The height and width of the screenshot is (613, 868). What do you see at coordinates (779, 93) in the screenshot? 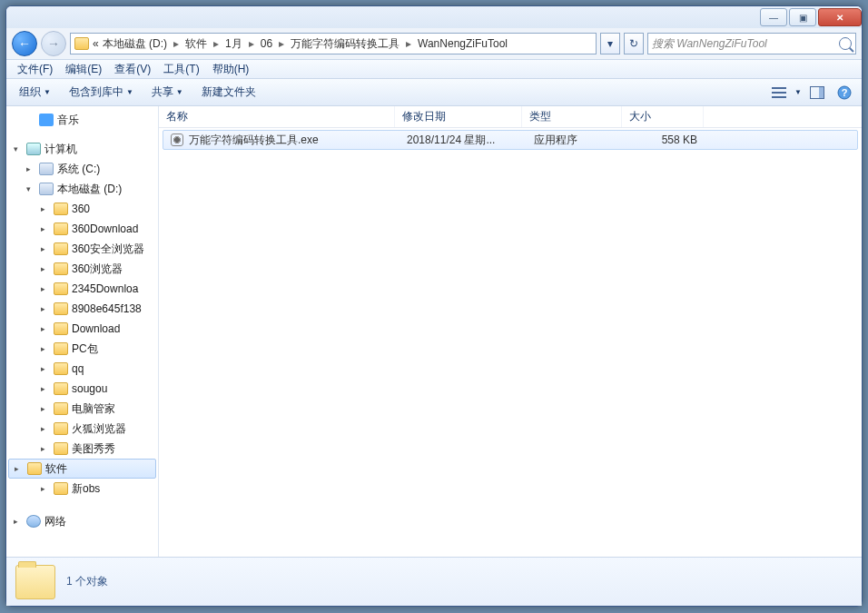
I see `view-options-button` at bounding box center [779, 93].